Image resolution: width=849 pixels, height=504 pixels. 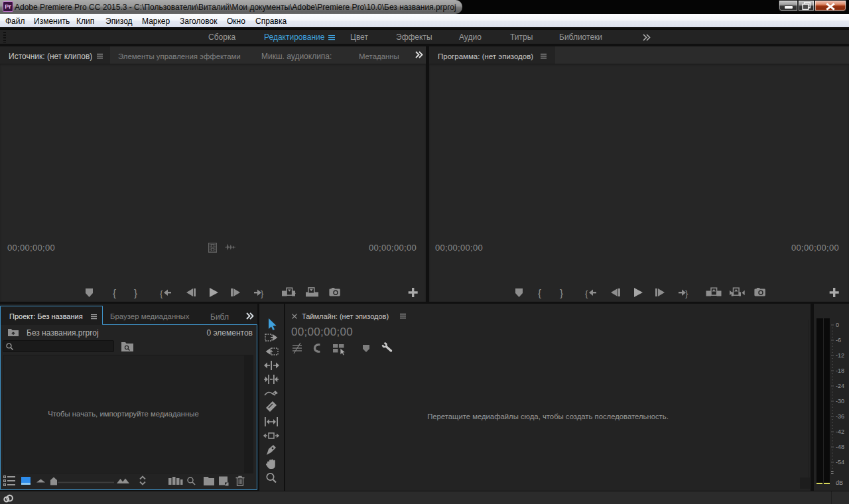 I want to click on svg-text: -24, so click(x=840, y=386).